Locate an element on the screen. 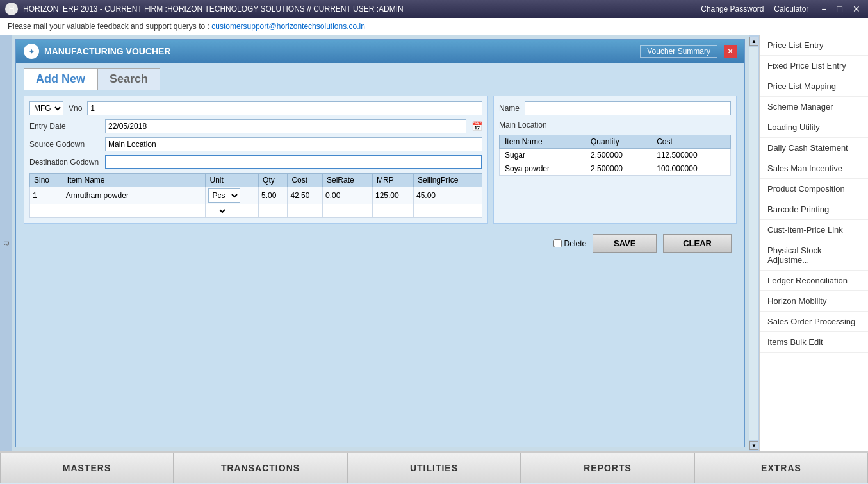 This screenshot has width=868, height=484. items-table: Slno Item Name Unit Qty Cost SelRate MRP… is located at coordinates (256, 196).